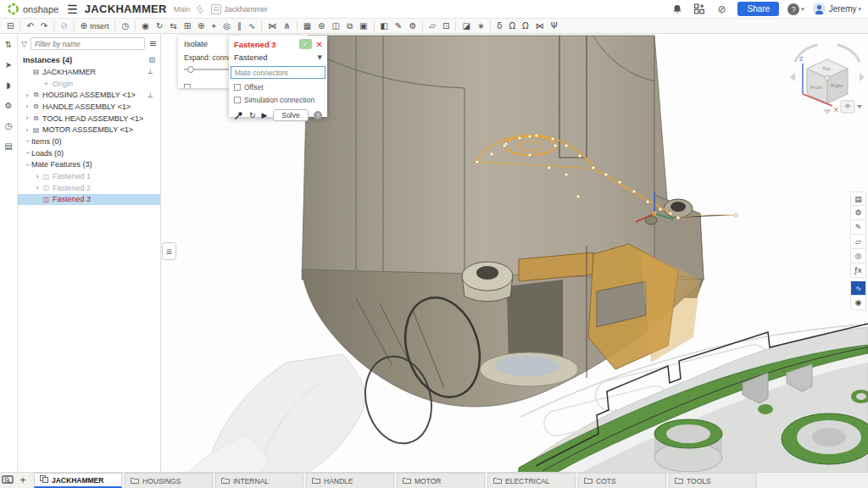 This screenshot has width=868, height=488. What do you see at coordinates (8, 44) in the screenshot?
I see `variables-icon: ⇅` at bounding box center [8, 44].